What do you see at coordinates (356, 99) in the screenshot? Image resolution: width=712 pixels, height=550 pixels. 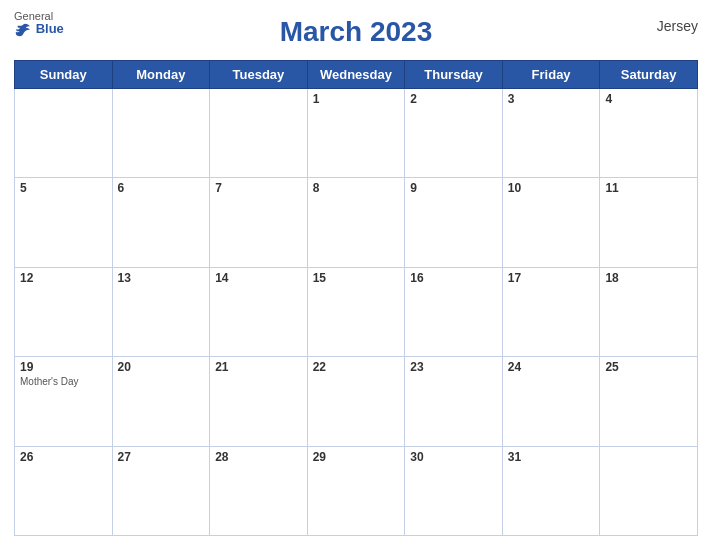 I see `day-number: 1` at bounding box center [356, 99].